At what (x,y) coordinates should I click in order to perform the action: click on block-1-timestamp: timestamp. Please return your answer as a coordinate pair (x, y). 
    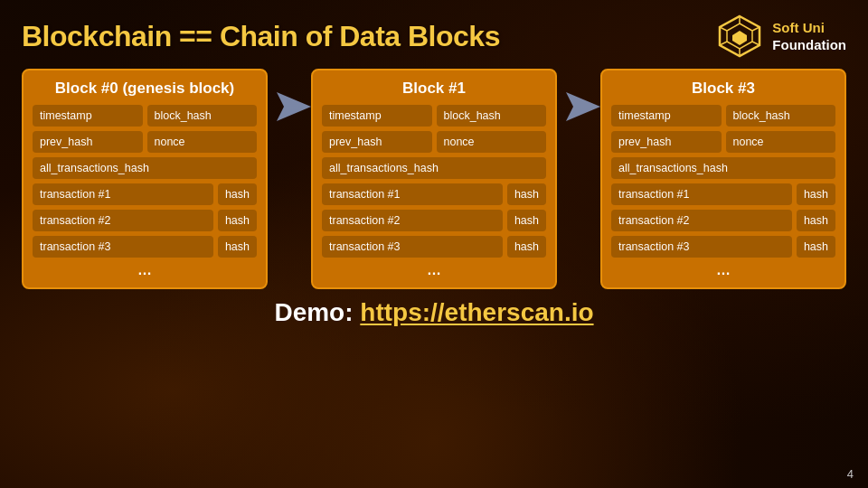
    Looking at the image, I should click on (377, 116).